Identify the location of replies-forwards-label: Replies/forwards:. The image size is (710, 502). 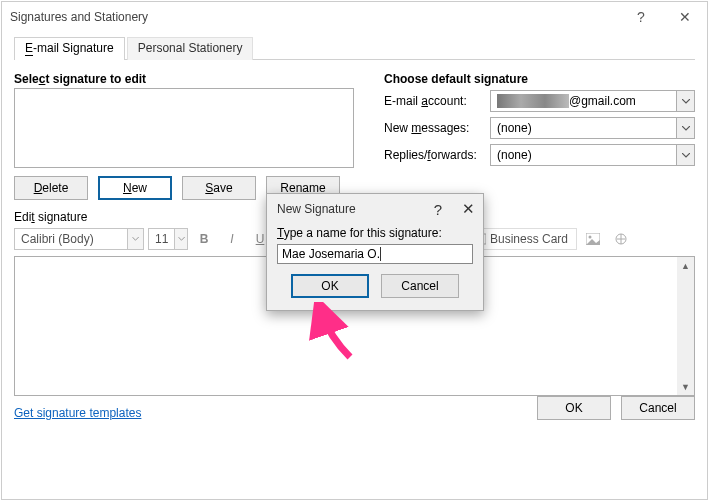
(437, 155).